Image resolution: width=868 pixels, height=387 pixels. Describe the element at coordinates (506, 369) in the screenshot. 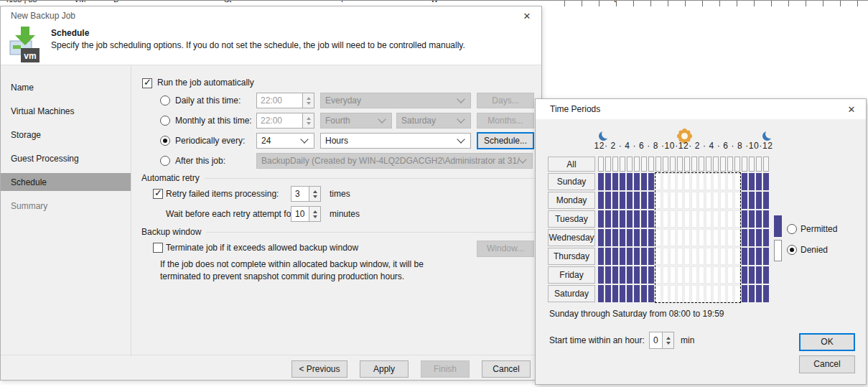

I see `cancel-button: Cancel` at that location.